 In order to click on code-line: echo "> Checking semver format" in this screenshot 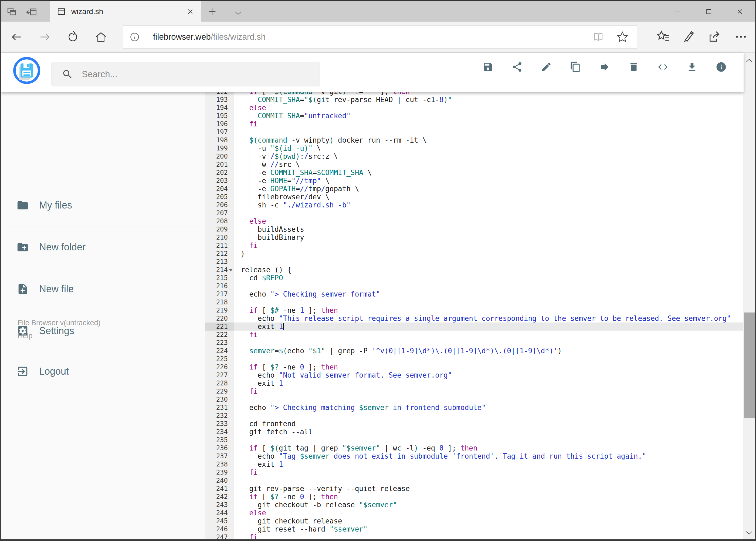, I will do `click(489, 294)`.